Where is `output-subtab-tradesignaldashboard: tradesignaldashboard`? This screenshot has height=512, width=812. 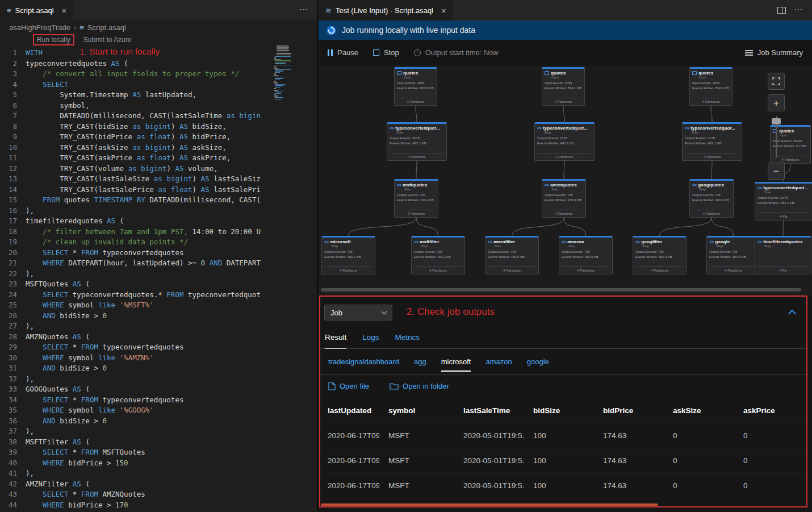
output-subtab-tradesignaldashboard: tradesignaldashboard is located at coordinates (363, 361).